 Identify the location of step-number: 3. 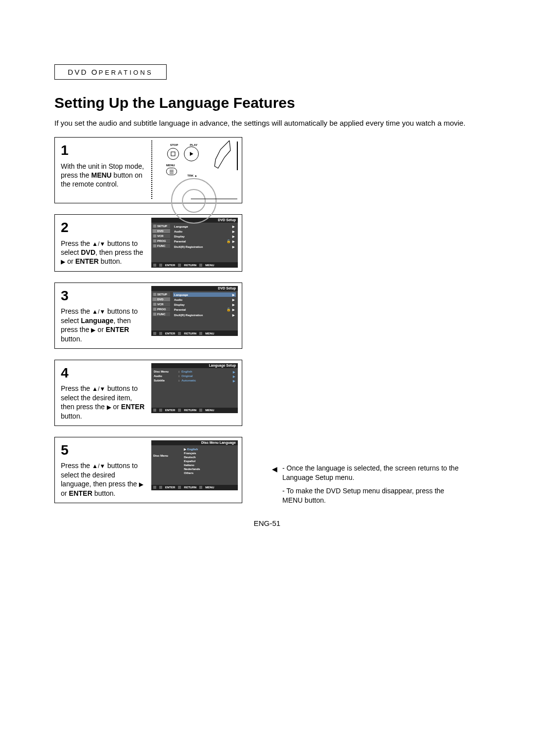
(104, 296).